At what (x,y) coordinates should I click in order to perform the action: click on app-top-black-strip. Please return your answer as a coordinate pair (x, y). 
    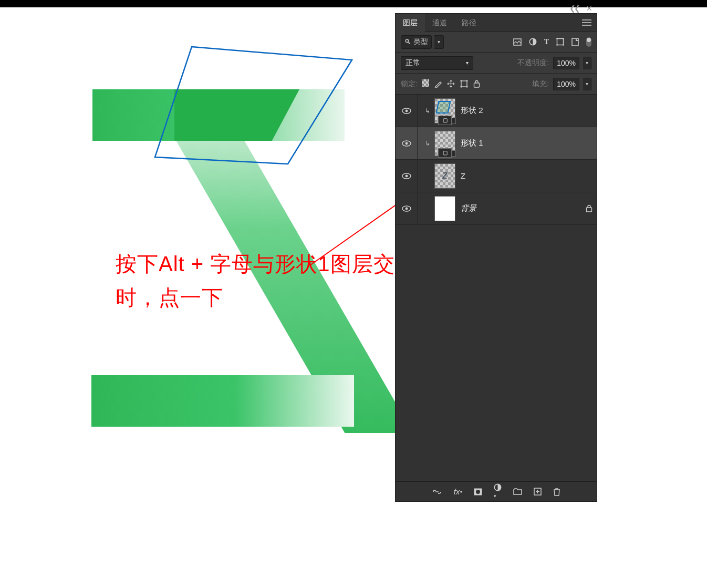
    Looking at the image, I should click on (354, 4).